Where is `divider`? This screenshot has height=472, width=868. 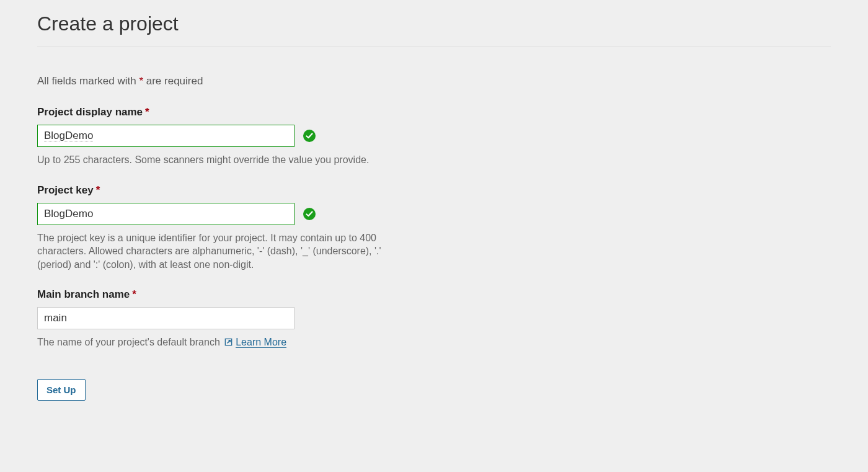
divider is located at coordinates (434, 47).